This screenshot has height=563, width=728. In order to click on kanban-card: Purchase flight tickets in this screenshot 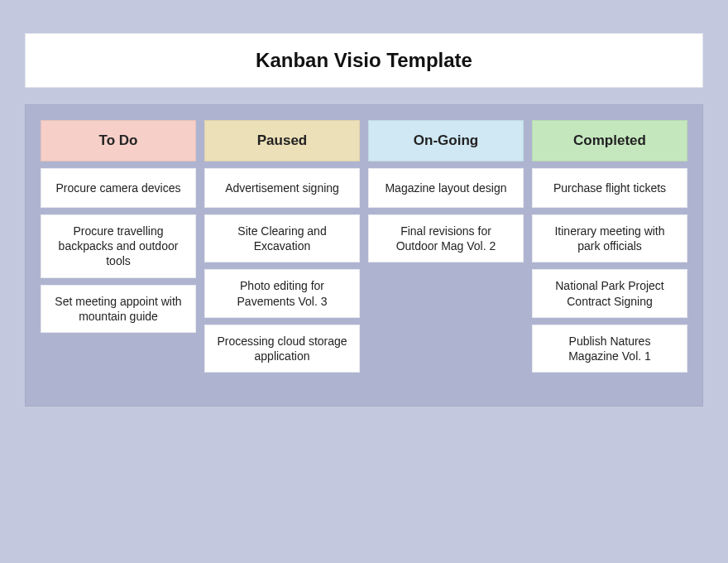, I will do `click(610, 188)`.